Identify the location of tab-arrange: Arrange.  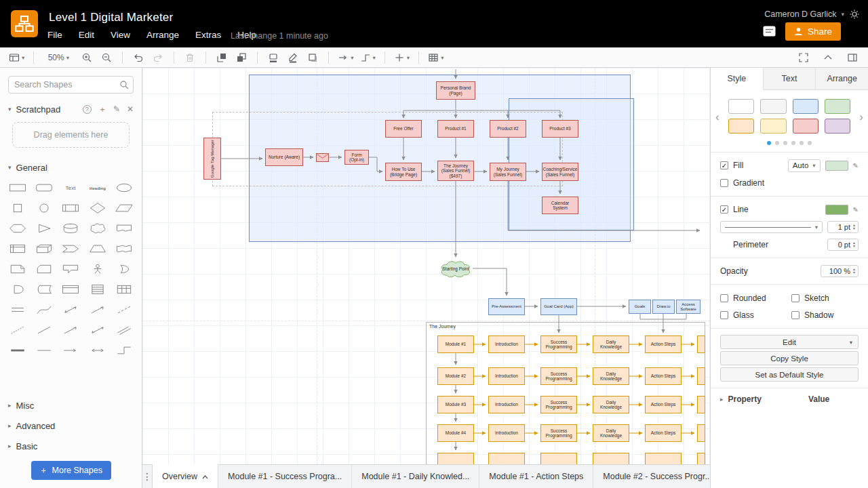
(842, 79).